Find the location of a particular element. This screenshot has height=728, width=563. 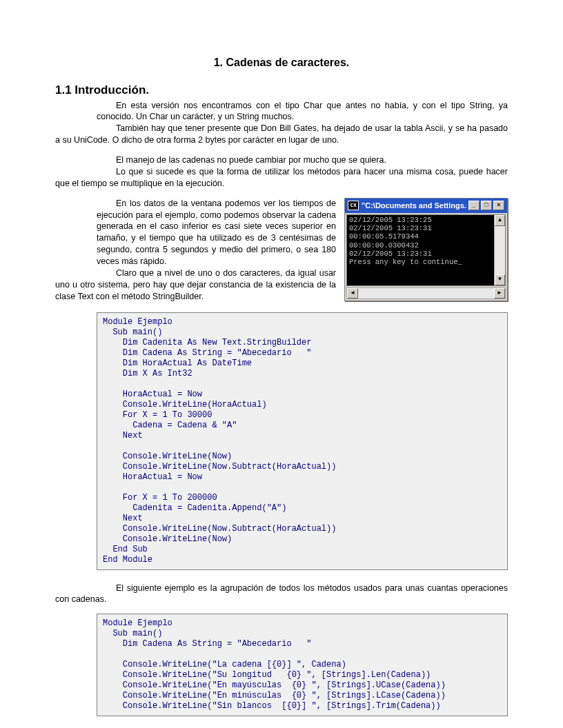

paragraph-7: El siguiente ejemplo es la agrupación de… is located at coordinates (282, 594).